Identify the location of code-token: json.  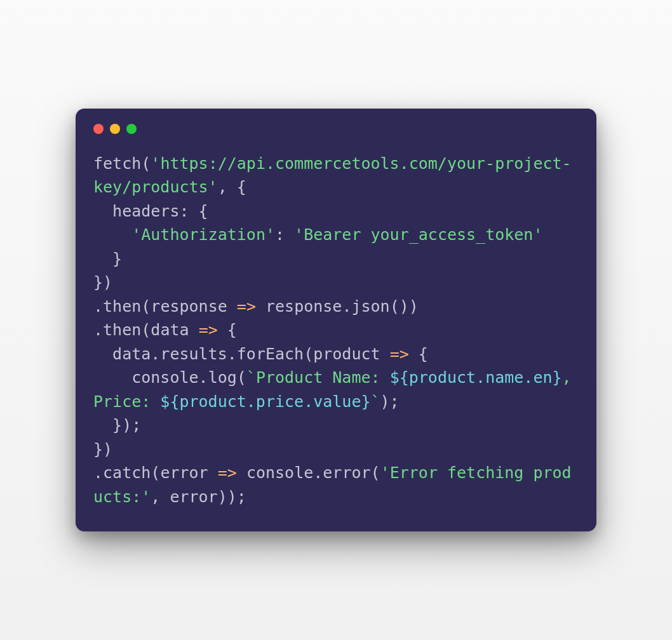
(370, 306).